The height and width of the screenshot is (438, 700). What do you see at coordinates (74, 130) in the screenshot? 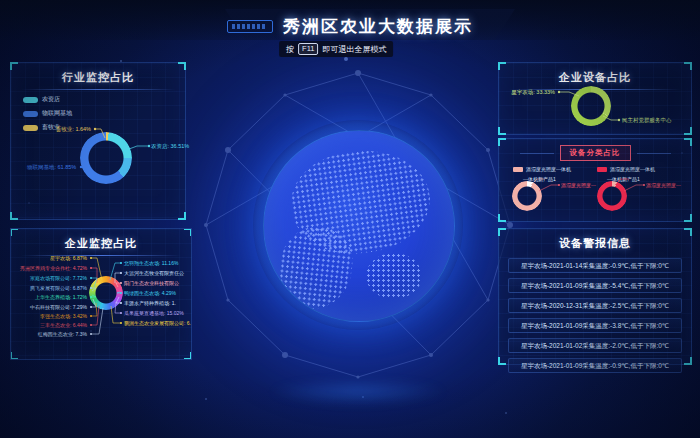
I see `chart-label: 畜牧业: 1.64%` at bounding box center [74, 130].